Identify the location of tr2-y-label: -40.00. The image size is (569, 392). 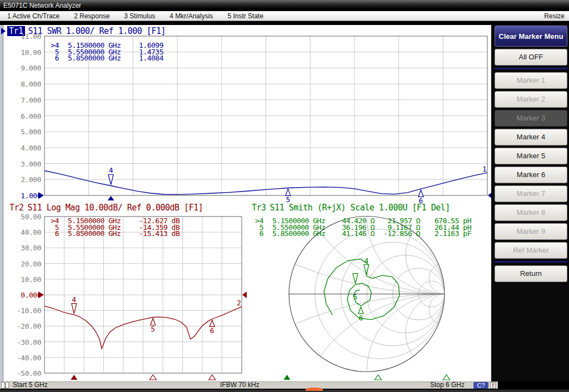
(21, 358).